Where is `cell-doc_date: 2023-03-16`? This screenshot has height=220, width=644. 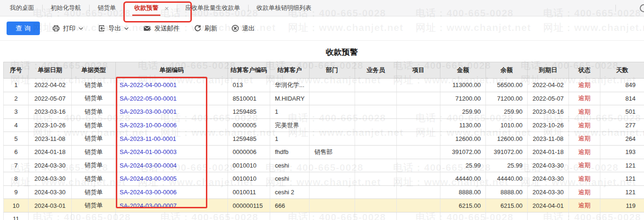
cell-doc_date: 2023-03-16 is located at coordinates (50, 112).